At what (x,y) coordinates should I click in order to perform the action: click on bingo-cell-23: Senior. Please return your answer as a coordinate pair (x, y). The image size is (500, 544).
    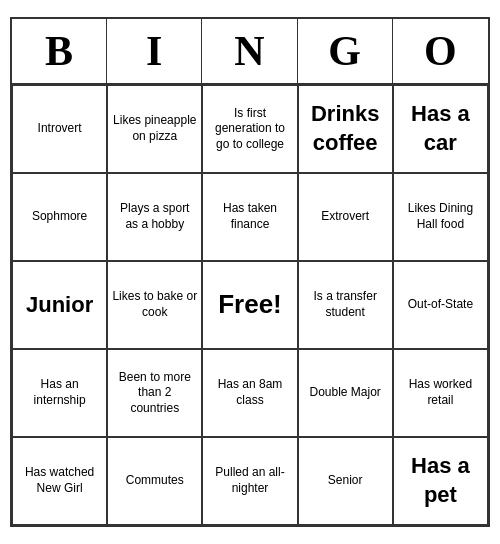
    Looking at the image, I should click on (346, 481).